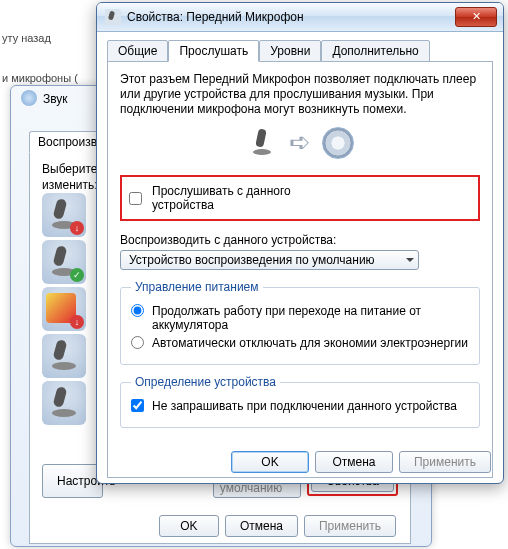 The width and height of the screenshot is (508, 549). I want to click on tab-levels: Уровни, so click(290, 51).